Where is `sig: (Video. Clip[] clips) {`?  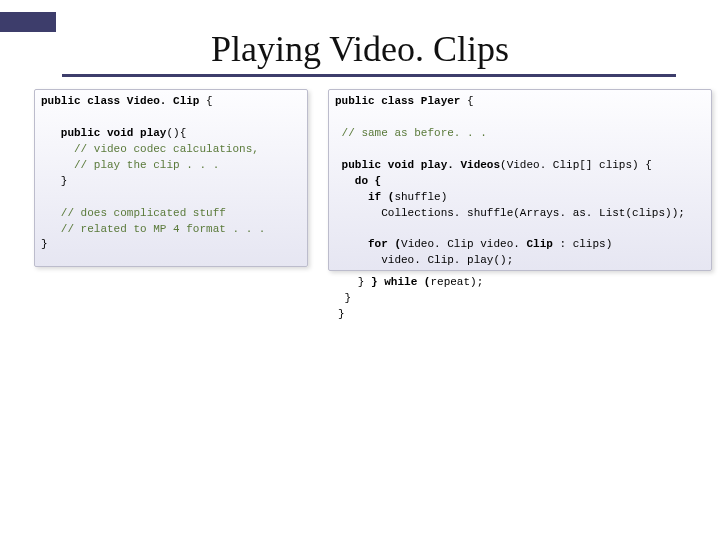
sig: (Video. Clip[] clips) { is located at coordinates (576, 165).